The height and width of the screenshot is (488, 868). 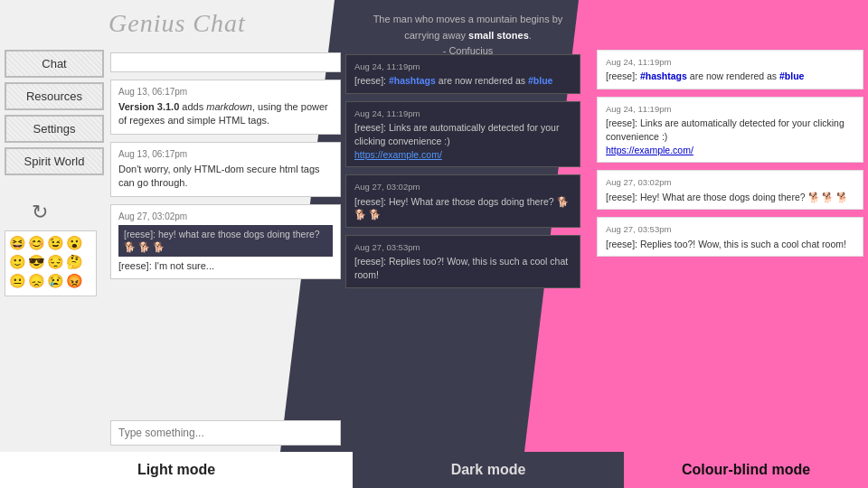 I want to click on cb-msg4-text: [reese]: Replies too?! Wow, this is such…, so click(x=731, y=244).